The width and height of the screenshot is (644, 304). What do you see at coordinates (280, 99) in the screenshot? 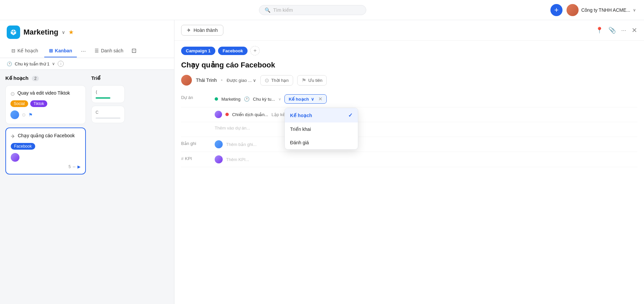
I see `cycle-chevron-sm: ∨` at bounding box center [280, 99].